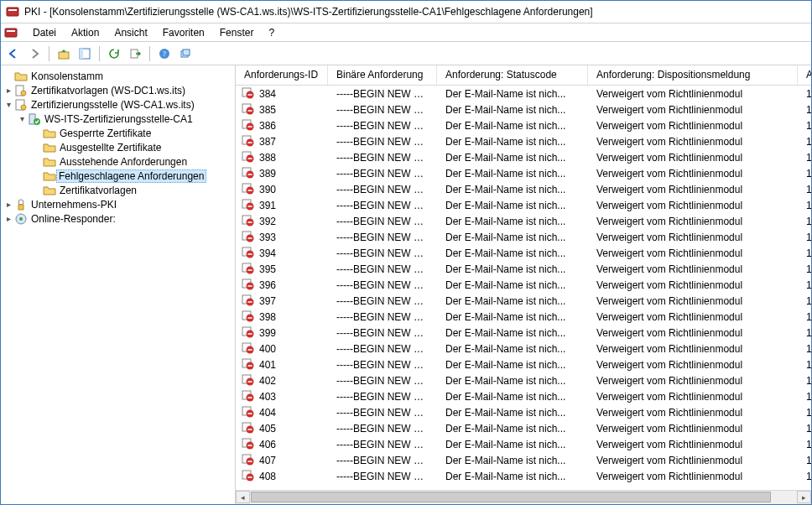 The image size is (812, 505). I want to click on table-row: 384-----BEGIN NEW CE...Der E-Mail-Name i…, so click(523, 94).